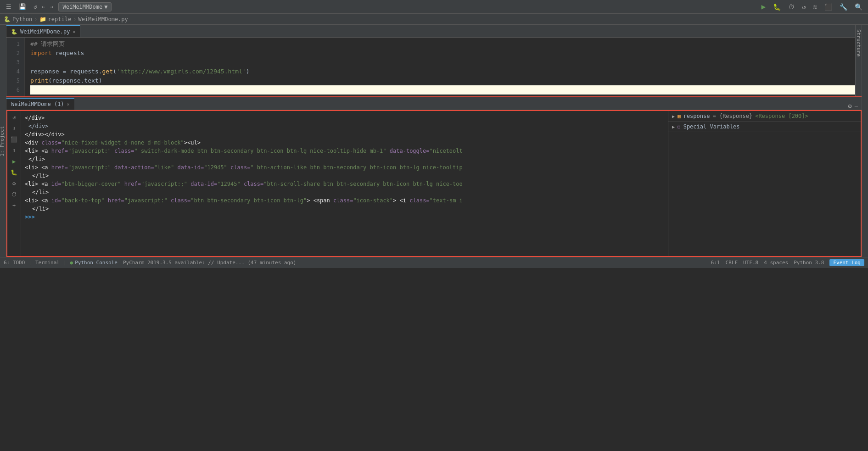  I want to click on todo-button: 6: TODO, so click(14, 262).